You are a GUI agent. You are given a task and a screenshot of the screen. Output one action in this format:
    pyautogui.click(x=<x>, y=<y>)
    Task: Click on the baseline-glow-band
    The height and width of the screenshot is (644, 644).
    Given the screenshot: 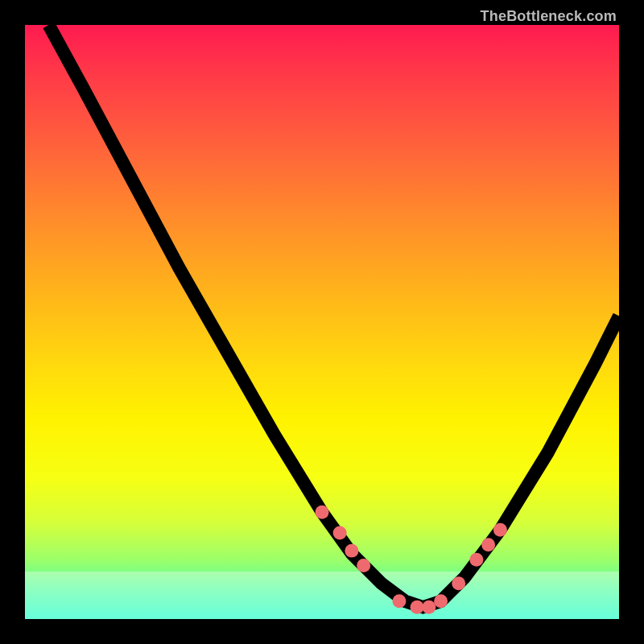 What is the action you would take?
    pyautogui.click(x=322, y=596)
    